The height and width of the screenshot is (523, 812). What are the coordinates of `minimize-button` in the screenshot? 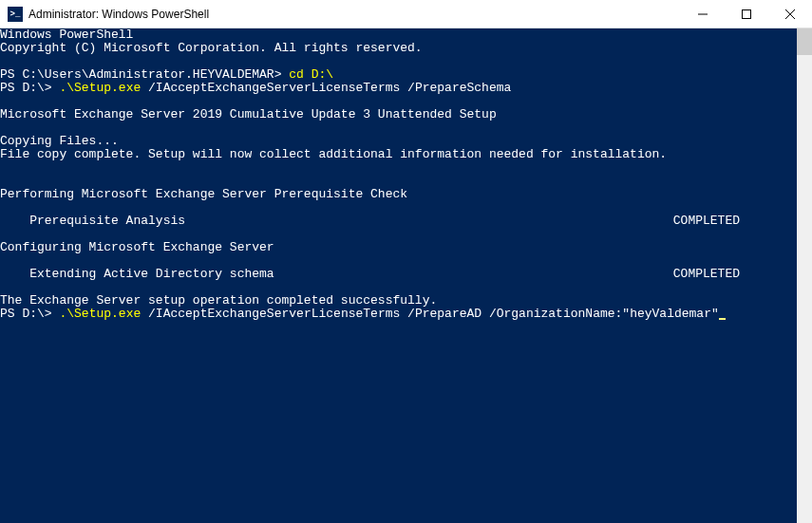 It's located at (703, 13).